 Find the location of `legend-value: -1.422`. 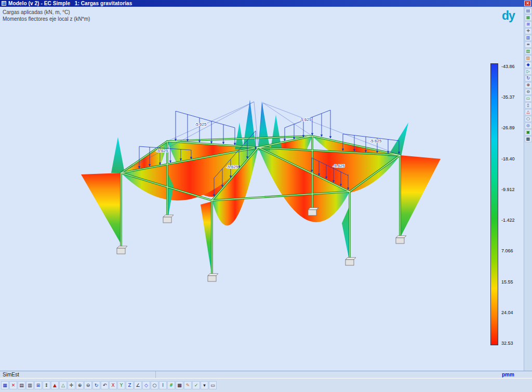

legend-value: -1.422 is located at coordinates (508, 220).